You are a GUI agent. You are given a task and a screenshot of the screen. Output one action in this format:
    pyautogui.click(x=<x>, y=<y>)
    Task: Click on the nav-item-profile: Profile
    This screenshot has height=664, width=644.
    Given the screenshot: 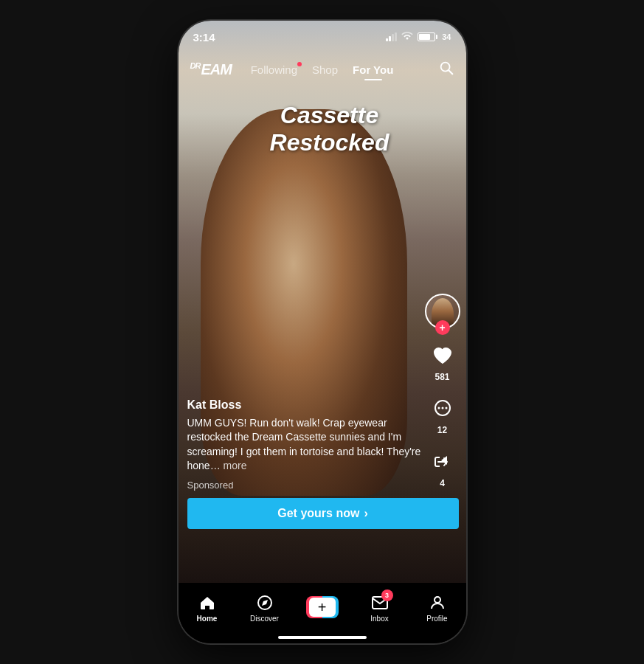 What is the action you would take?
    pyautogui.click(x=437, y=608)
    